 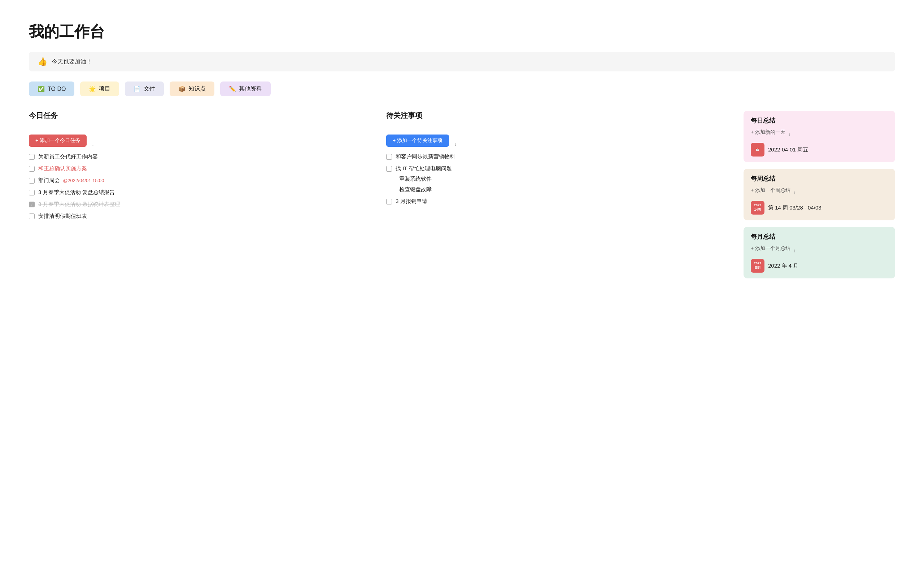 What do you see at coordinates (71, 181) in the screenshot?
I see `task-text: 部门周会 @2022/04/01 15:00` at bounding box center [71, 181].